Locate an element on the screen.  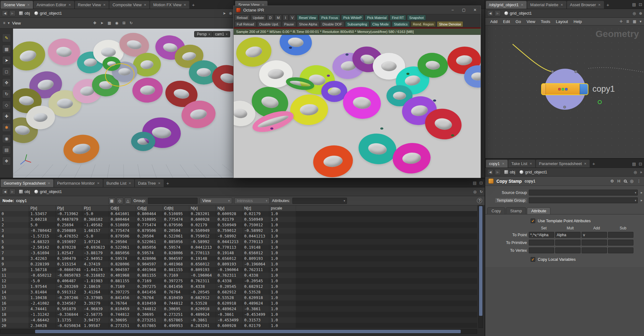
folder-tab-stamp: Stamp is located at coordinates (516, 211).